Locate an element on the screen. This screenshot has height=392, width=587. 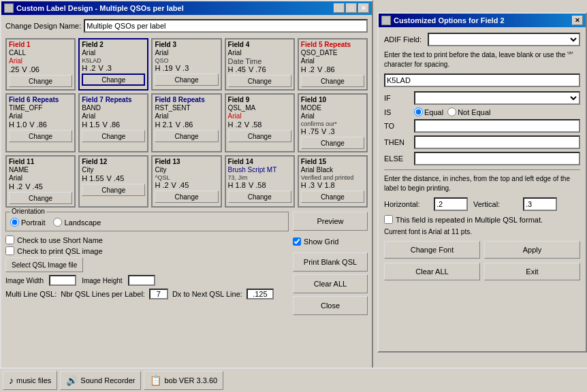
field10-change-button: Change is located at coordinates (332, 143).